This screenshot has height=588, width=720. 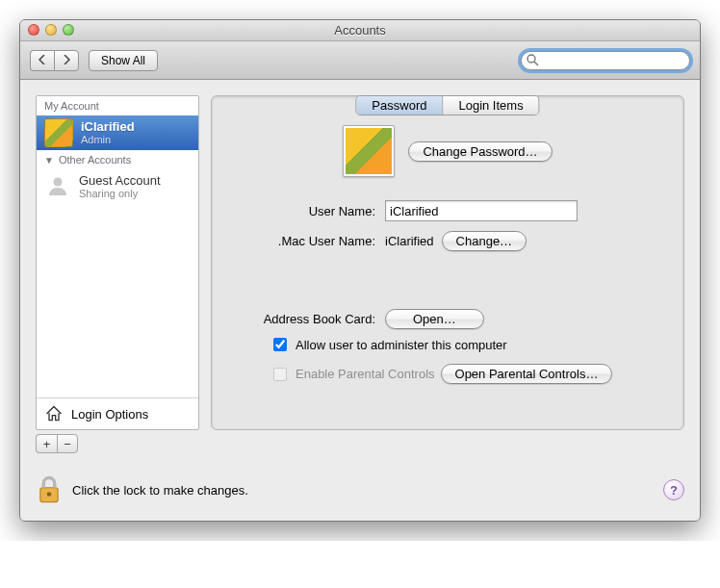 What do you see at coordinates (410, 241) in the screenshot?
I see `mac-user-name-value: iClarified` at bounding box center [410, 241].